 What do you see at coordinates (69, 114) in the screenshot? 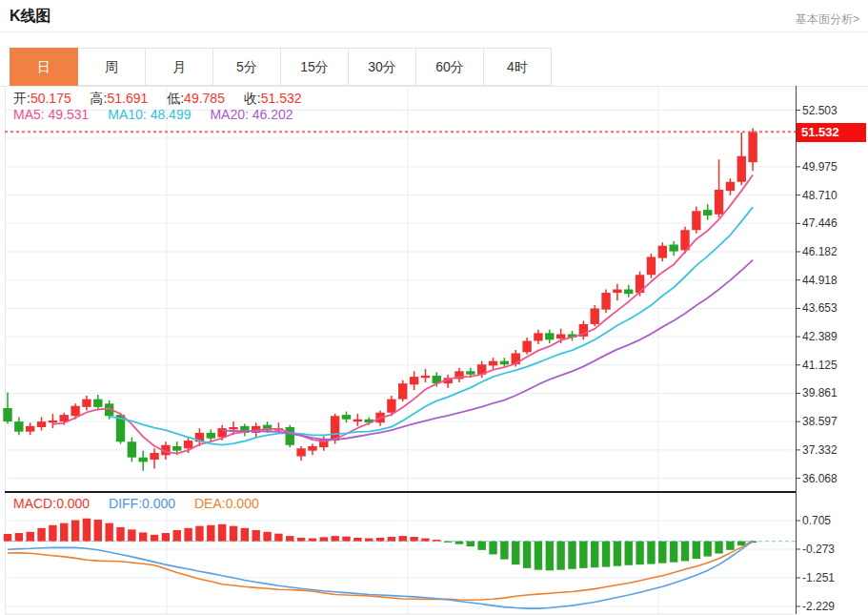
I see `ma5-value: 49.531` at bounding box center [69, 114].